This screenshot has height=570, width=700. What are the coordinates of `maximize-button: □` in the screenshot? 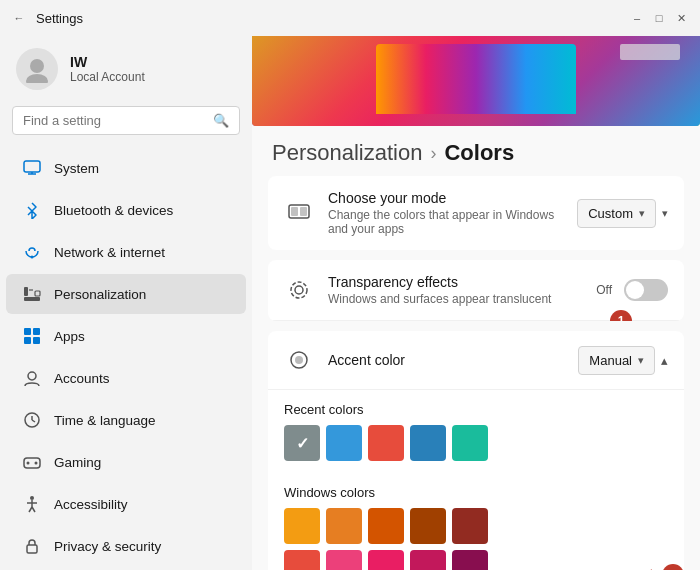 It's located at (659, 18).